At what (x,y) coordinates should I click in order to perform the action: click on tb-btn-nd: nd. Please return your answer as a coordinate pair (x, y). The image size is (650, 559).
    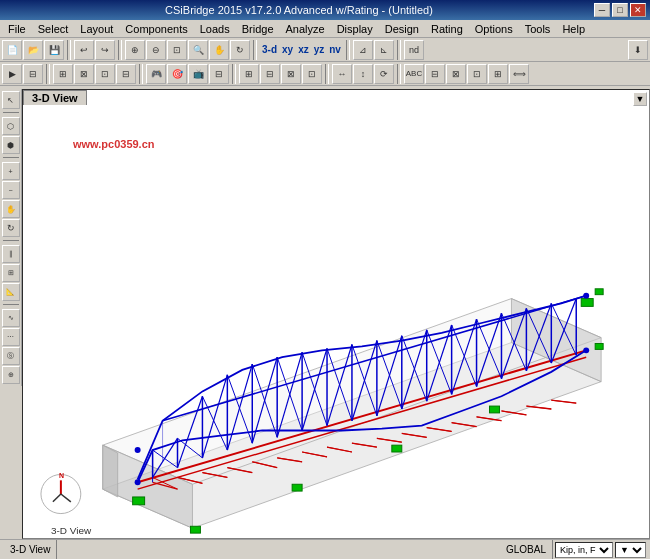
    Looking at the image, I should click on (414, 50).